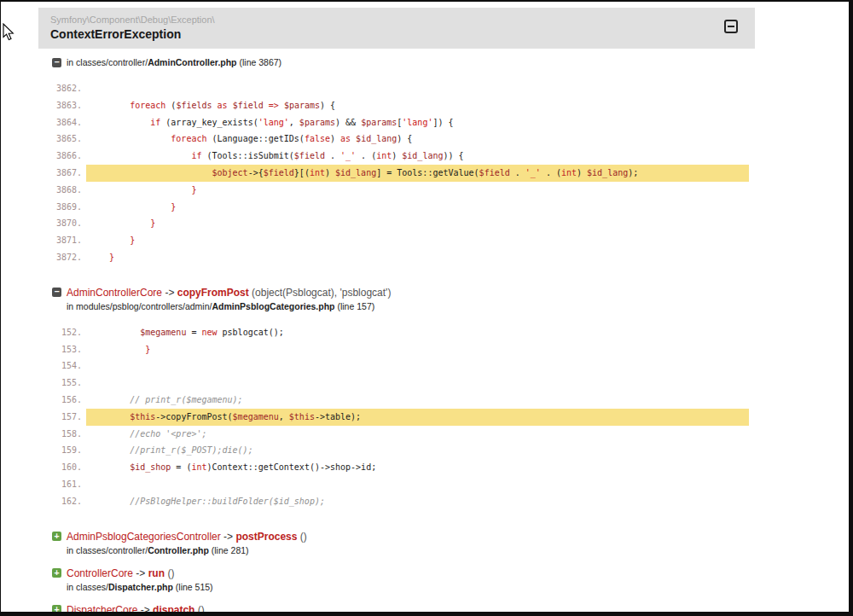 This screenshot has height=616, width=853. What do you see at coordinates (394, 400) in the screenshot?
I see `code-line: 156. // print_r($megamenu);` at bounding box center [394, 400].